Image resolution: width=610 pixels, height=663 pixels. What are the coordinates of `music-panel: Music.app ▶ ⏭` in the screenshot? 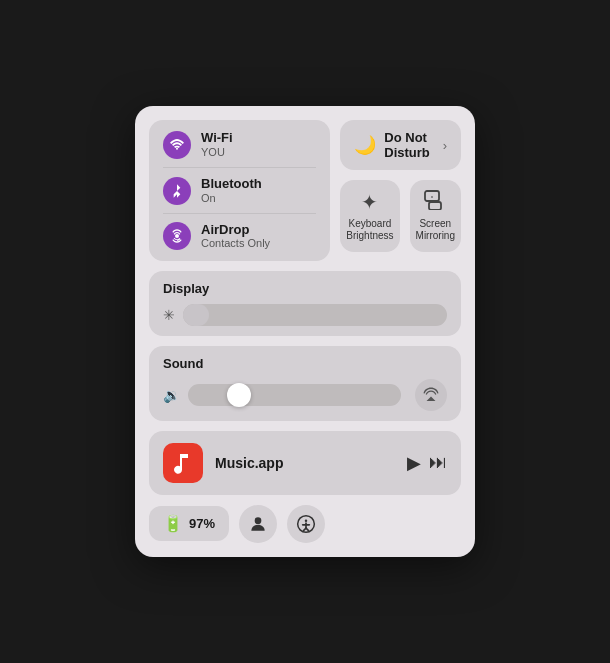 It's located at (305, 463).